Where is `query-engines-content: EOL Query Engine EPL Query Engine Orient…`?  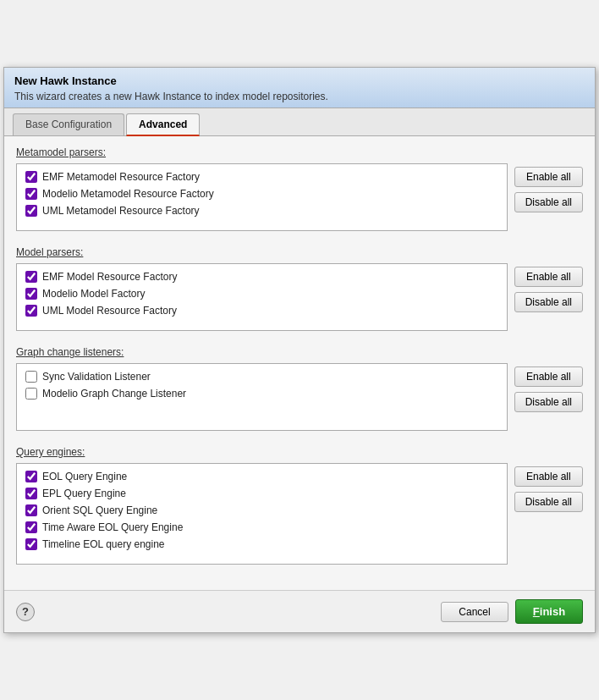 query-engines-content: EOL Query Engine EPL Query Engine Orient… is located at coordinates (300, 514).